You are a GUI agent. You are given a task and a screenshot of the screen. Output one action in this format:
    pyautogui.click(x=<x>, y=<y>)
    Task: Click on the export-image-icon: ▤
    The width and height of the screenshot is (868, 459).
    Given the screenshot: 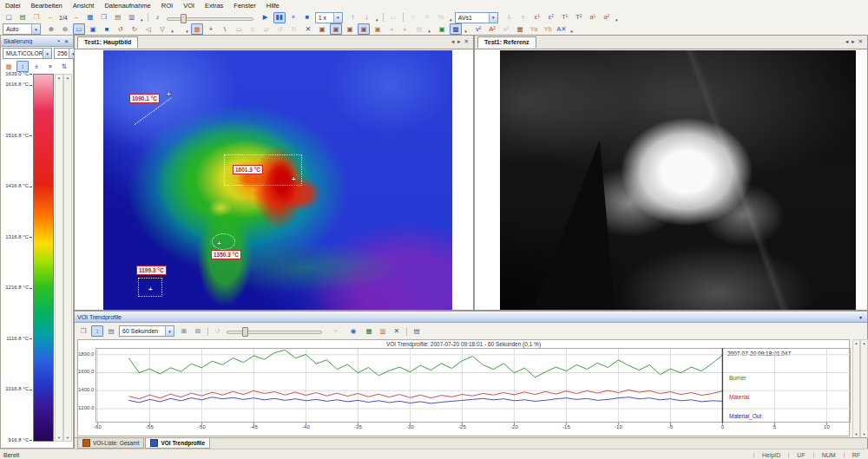 What is the action you would take?
    pyautogui.click(x=118, y=17)
    